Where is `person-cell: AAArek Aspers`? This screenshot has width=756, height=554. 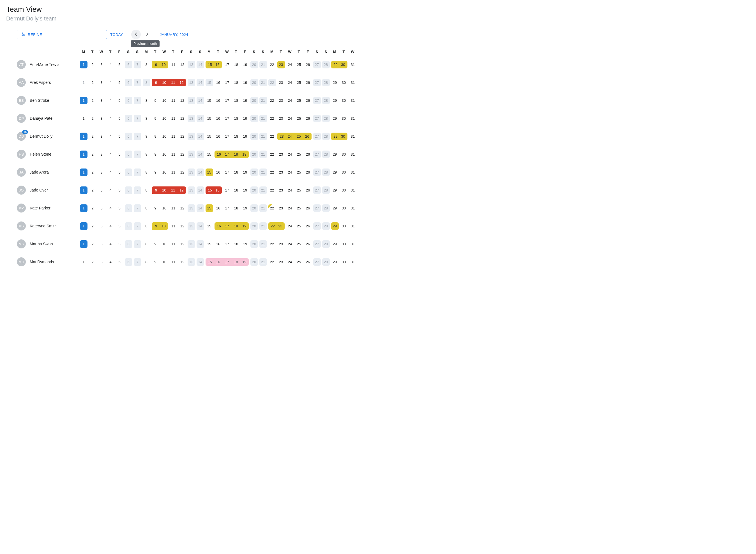
person-cell: AAArek Aspers is located at coordinates (43, 82).